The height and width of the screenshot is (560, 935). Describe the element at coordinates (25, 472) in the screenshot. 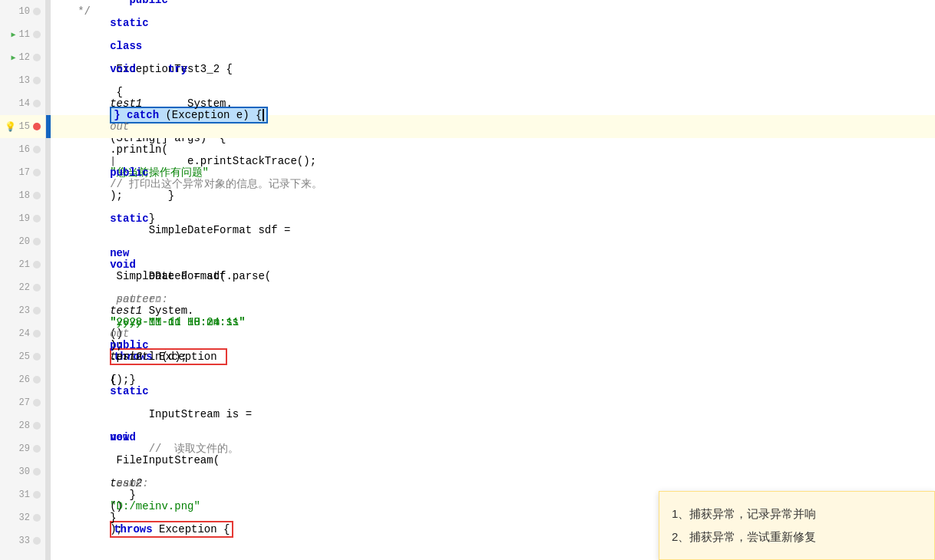

I see `line-num-30: 30` at that location.